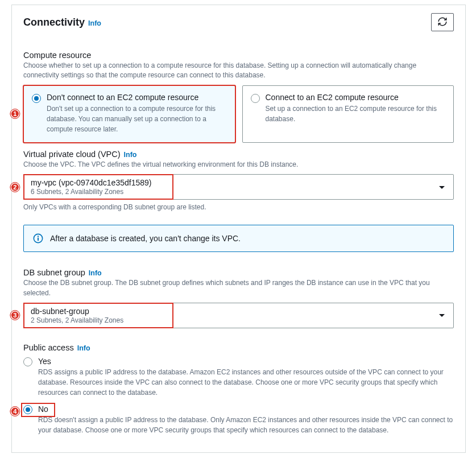 The height and width of the screenshot is (458, 476). I want to click on panel-header: Connectivity Info, so click(239, 20).